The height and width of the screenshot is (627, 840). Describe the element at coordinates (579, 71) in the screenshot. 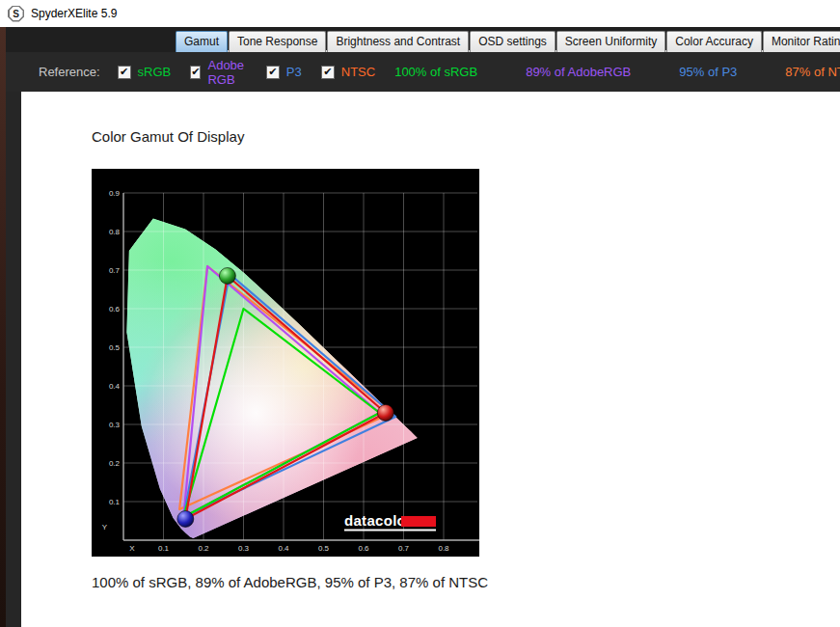

I see `coverage-89-of-adobergb: 89% of AdobeRGB` at that location.